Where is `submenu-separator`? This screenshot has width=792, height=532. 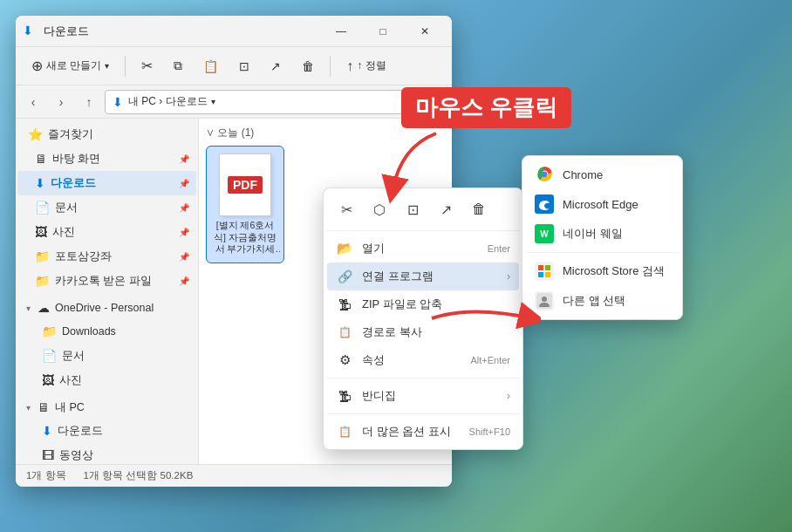
submenu-separator is located at coordinates (602, 253).